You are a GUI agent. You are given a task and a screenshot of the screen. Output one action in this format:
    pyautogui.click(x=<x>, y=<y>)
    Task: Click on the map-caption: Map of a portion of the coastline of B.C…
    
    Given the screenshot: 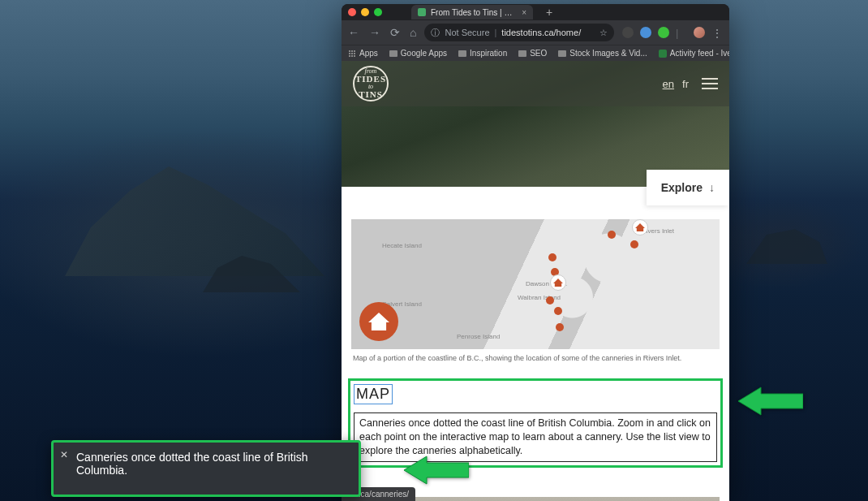 What is the action you would take?
    pyautogui.click(x=535, y=356)
    